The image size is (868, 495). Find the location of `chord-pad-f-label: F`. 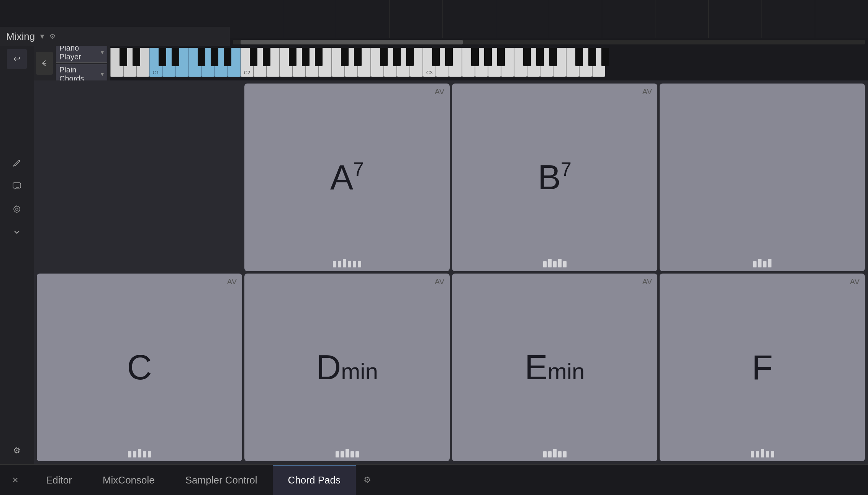

chord-pad-f-label: F is located at coordinates (762, 368).